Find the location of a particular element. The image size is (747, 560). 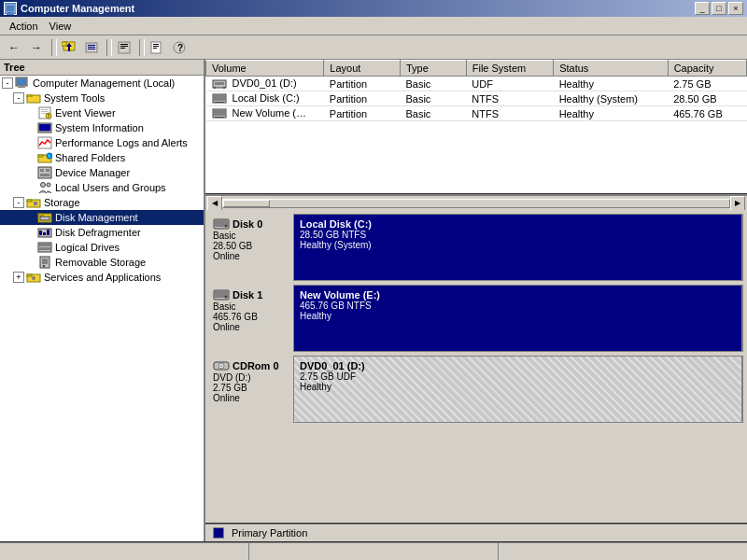

back-button: ← is located at coordinates (14, 48).